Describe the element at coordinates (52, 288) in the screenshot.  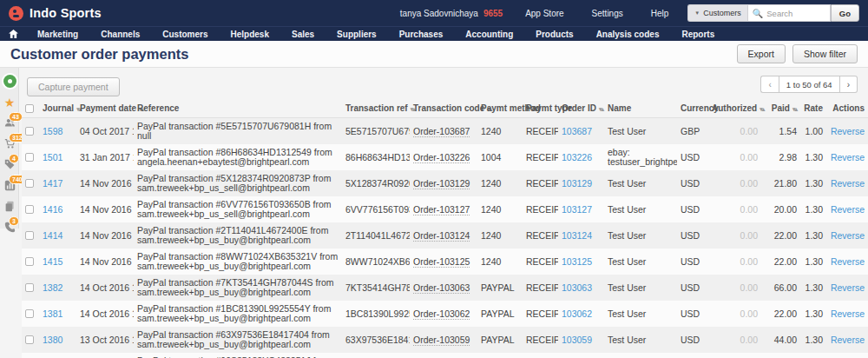
I see `journal-link: 1382` at that location.